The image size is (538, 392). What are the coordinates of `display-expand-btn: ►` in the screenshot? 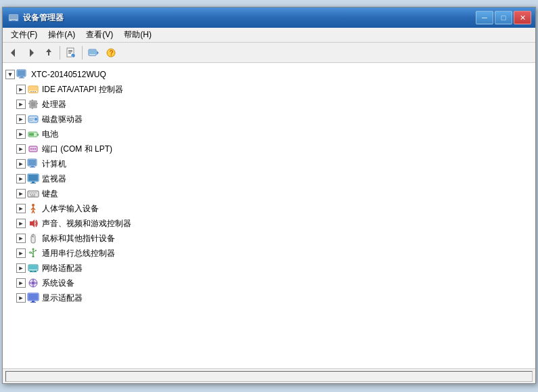 It's located at (21, 298).